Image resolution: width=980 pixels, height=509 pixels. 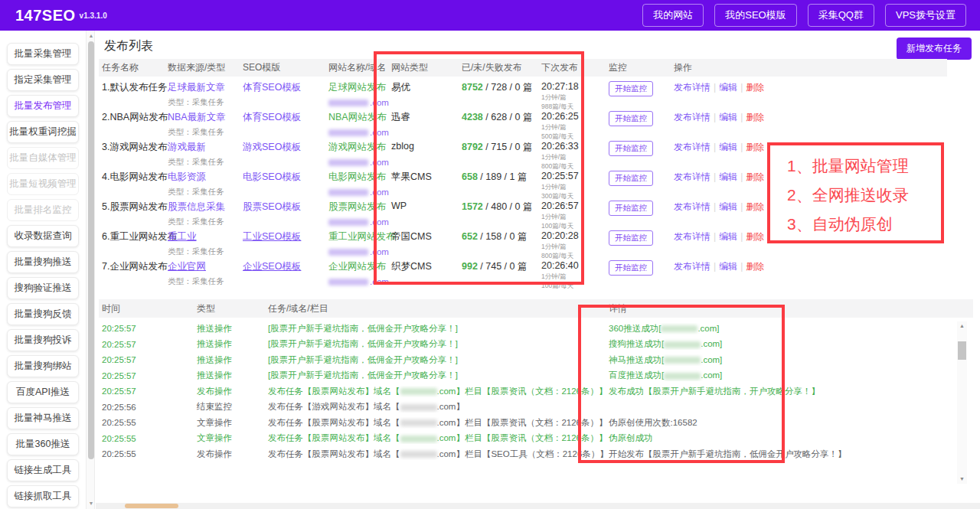 I want to click on horizontal-scrollbar, so click(x=537, y=506).